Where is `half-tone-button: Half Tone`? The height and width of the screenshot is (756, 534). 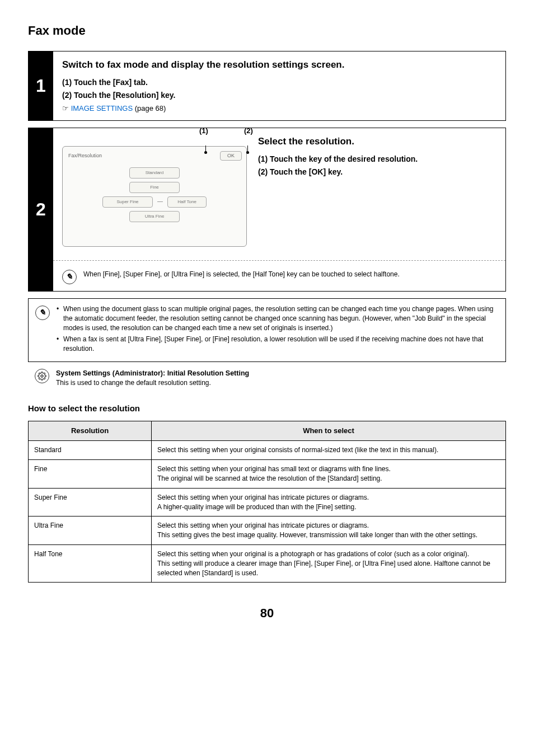 half-tone-button: Half Tone is located at coordinates (187, 202).